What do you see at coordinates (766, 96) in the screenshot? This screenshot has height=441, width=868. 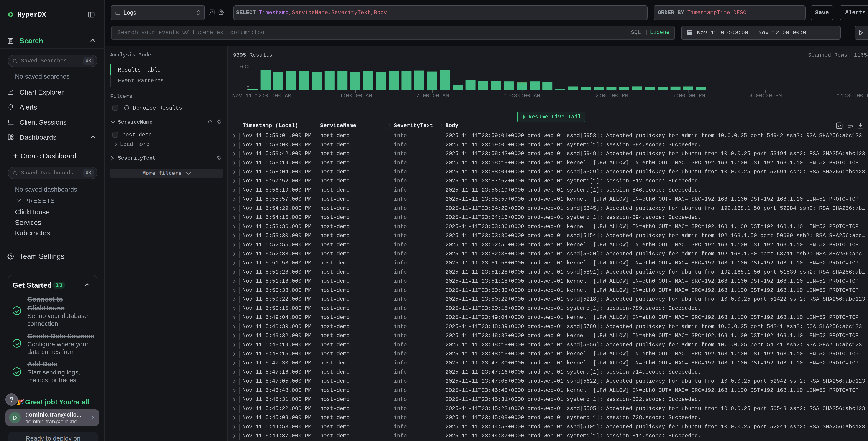 I see `svg-text: 8:00:00 PM` at bounding box center [766, 96].